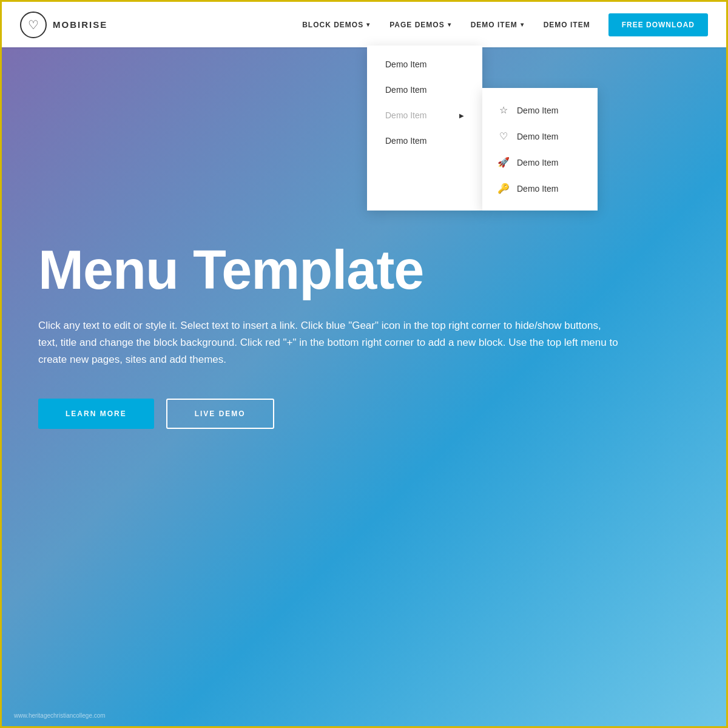 The width and height of the screenshot is (728, 728). Describe the element at coordinates (504, 188) in the screenshot. I see `key-icon: 🔑` at that location.